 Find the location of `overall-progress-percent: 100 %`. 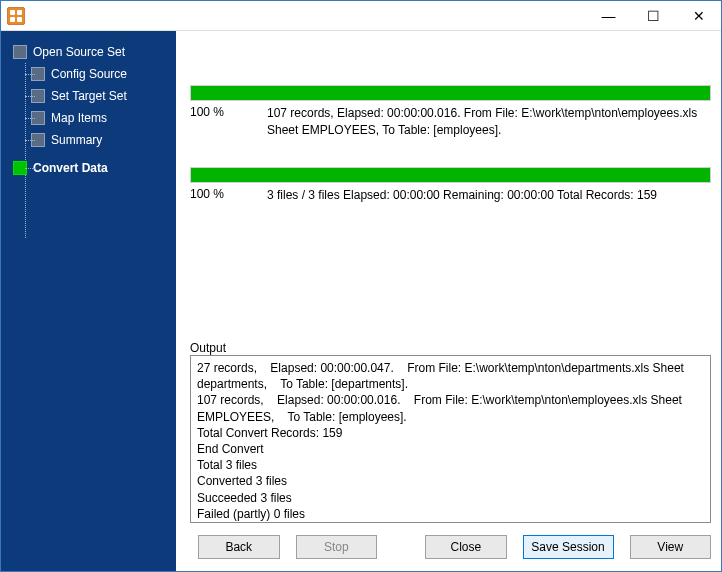

overall-progress-percent: 100 % is located at coordinates (218, 194).